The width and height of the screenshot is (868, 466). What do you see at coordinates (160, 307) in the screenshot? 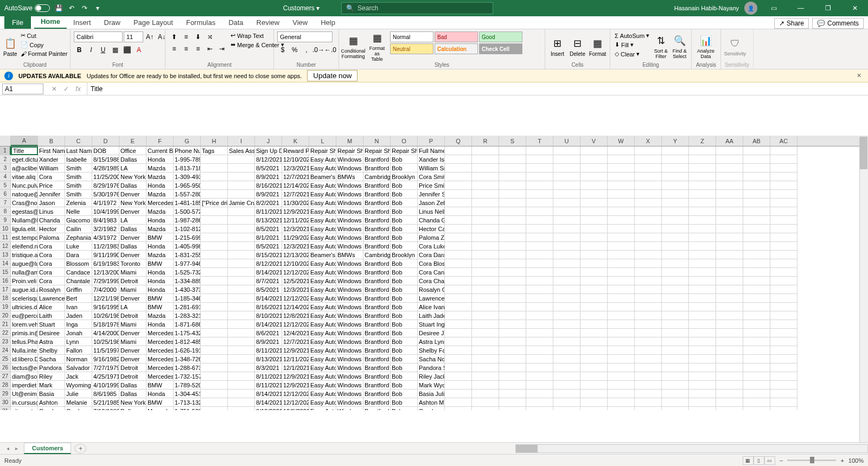
I see `cell: BMW` at bounding box center [160, 307].